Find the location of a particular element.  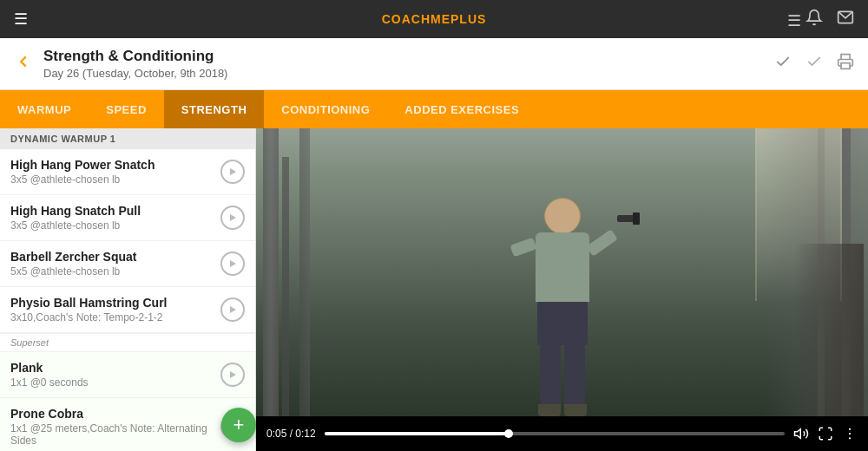

dumbbell-weight is located at coordinates (636, 219).